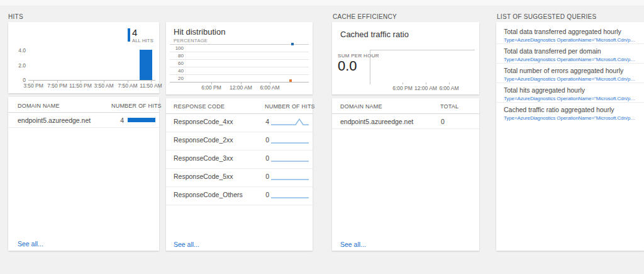 The image size is (644, 274). I want to click on hits-bar, so click(146, 65).